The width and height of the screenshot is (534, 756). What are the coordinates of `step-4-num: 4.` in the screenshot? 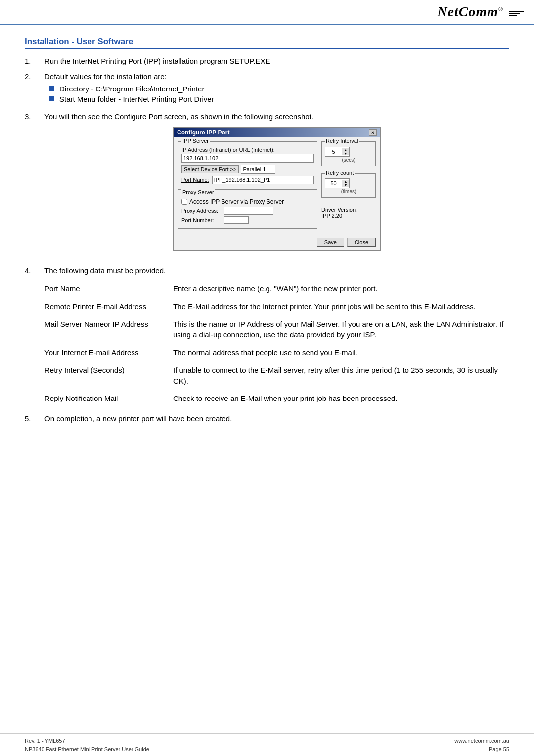 It's located at (35, 271).